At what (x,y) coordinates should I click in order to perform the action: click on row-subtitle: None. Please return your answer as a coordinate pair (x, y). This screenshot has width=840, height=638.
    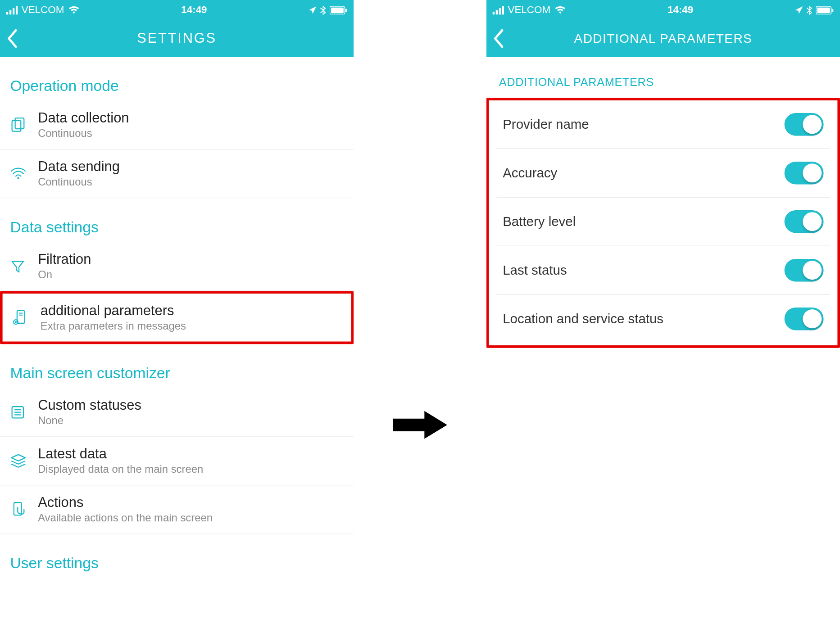
    Looking at the image, I should click on (191, 421).